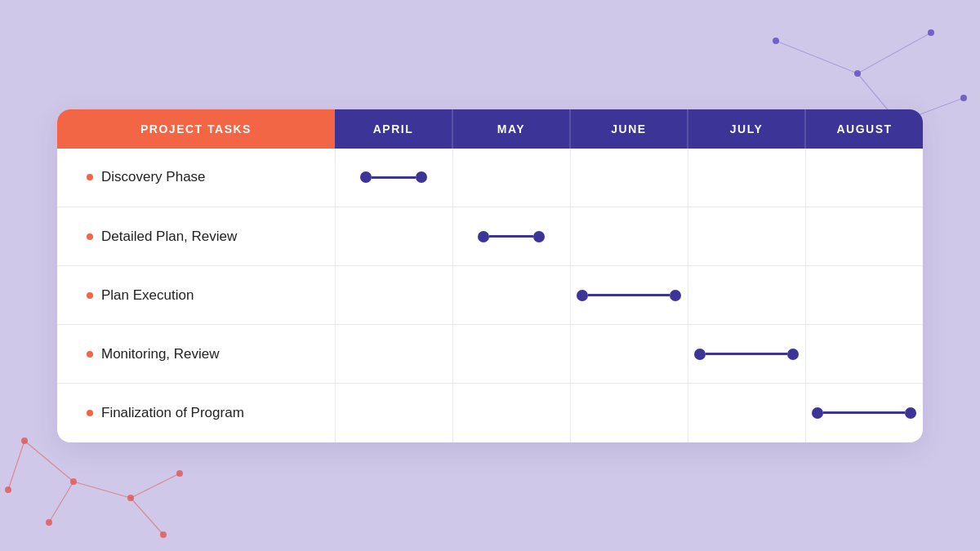 This screenshot has width=980, height=551. What do you see at coordinates (394, 354) in the screenshot?
I see `april-cell-row4` at bounding box center [394, 354].